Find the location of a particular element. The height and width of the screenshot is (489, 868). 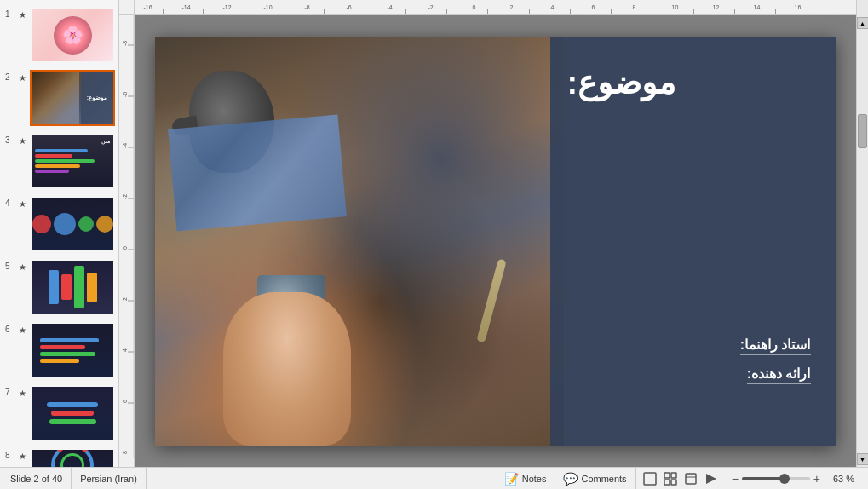

subtitle-line-2: ارائه دهنده: is located at coordinates (689, 375).